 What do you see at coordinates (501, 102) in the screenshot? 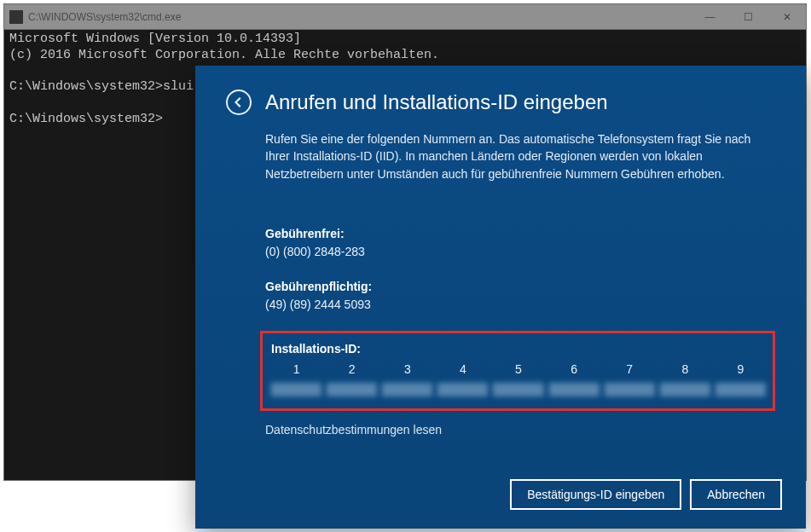
I see `dialog-header: Anrufen und Installations-ID eingeben` at bounding box center [501, 102].